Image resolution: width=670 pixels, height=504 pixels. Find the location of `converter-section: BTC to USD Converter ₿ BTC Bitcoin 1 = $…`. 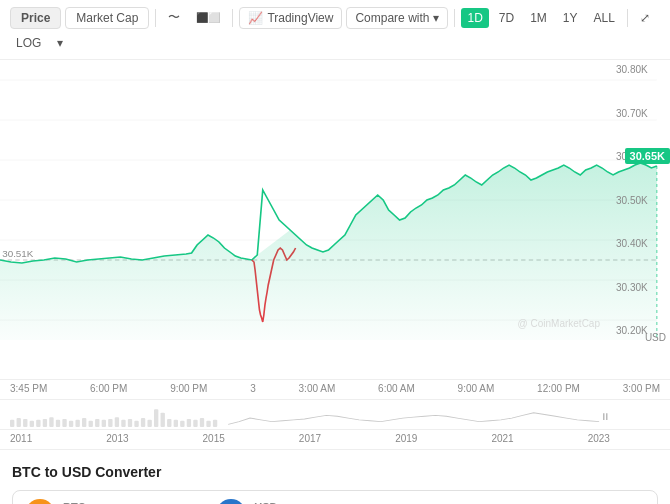

converter-section: BTC to USD Converter ₿ BTC Bitcoin 1 = $… is located at coordinates (335, 477).